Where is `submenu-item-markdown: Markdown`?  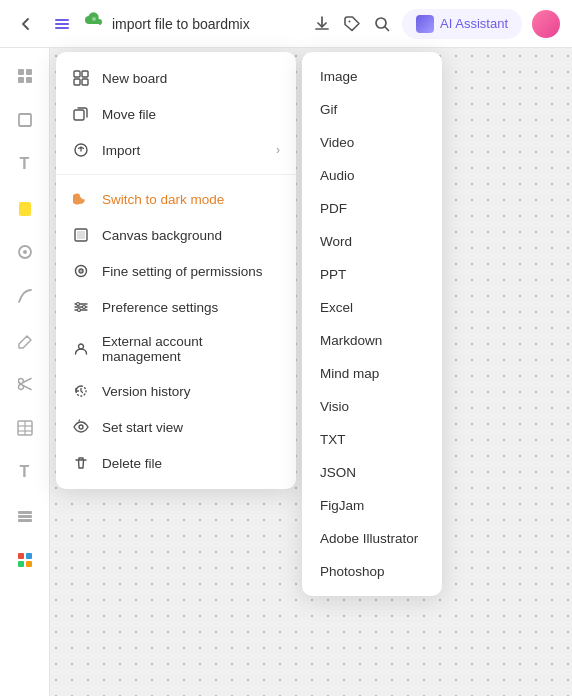 submenu-item-markdown: Markdown is located at coordinates (372, 340).